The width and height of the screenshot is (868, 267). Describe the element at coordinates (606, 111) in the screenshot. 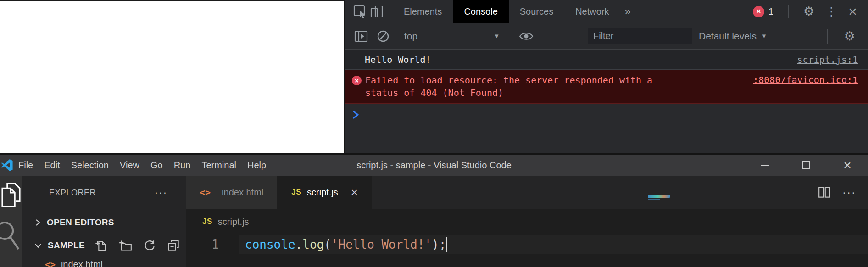

I see `console-prompt` at that location.